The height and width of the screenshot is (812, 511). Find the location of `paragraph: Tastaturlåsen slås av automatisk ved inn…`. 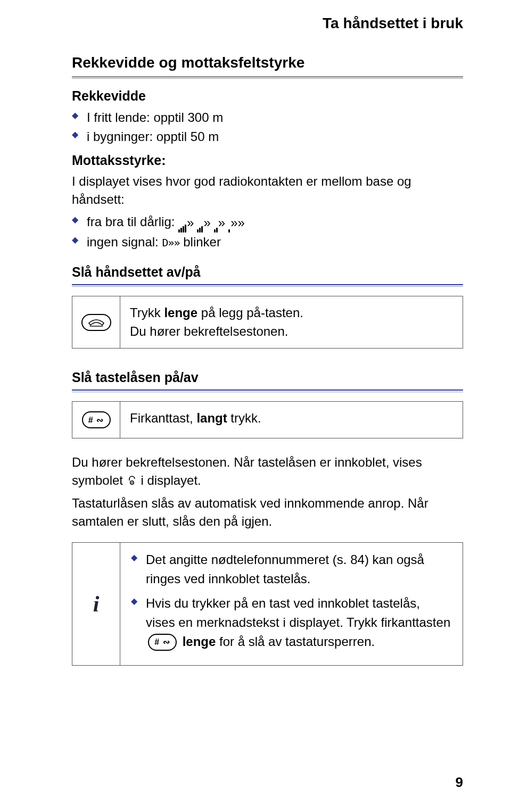

paragraph: Tastaturlåsen slås av automatisk ved inn… is located at coordinates (267, 512).